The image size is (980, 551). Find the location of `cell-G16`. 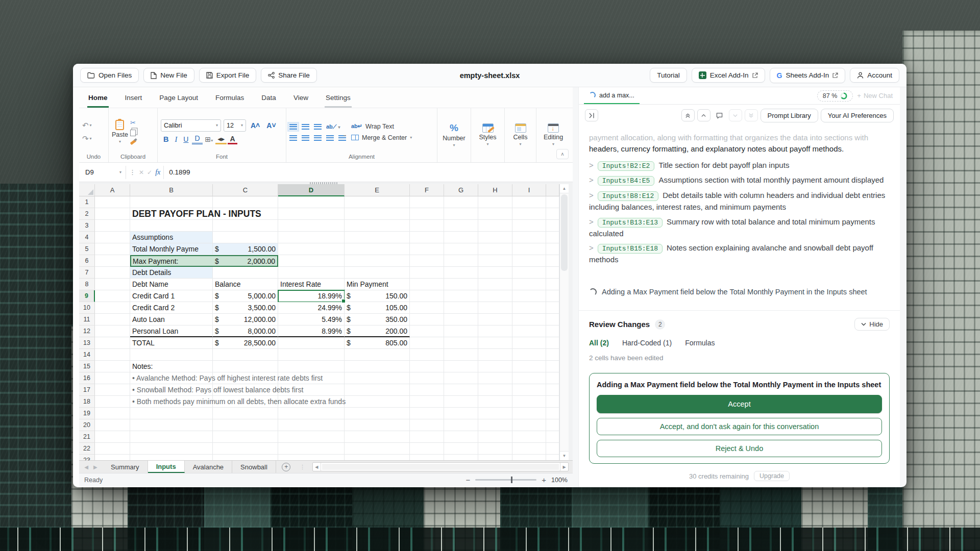

cell-G16 is located at coordinates (461, 379).